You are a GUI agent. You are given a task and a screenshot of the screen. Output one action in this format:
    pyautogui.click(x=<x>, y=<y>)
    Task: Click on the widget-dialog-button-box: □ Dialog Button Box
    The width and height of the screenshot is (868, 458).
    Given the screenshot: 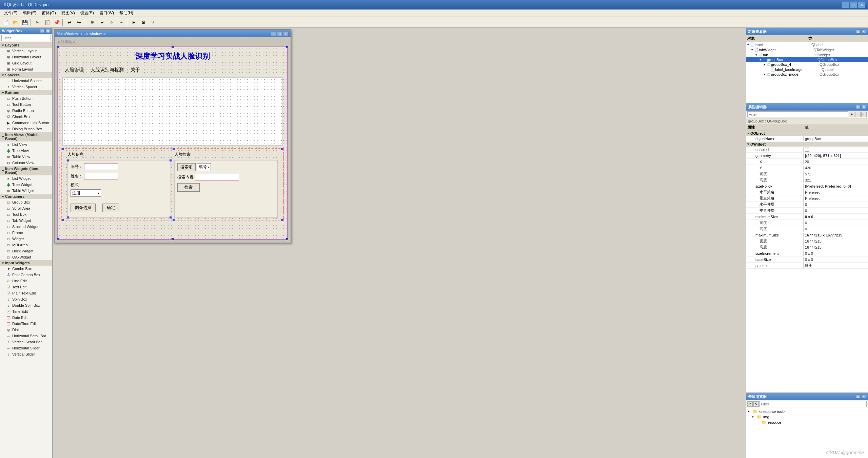 What is the action you would take?
    pyautogui.click(x=26, y=129)
    